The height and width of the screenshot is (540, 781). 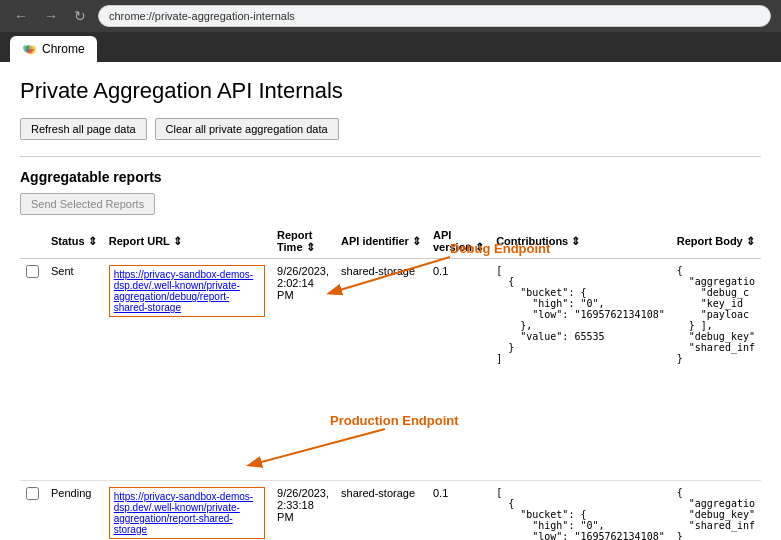 What do you see at coordinates (303, 242) in the screenshot?
I see `col-header-report-time: ReportTime ⇕` at bounding box center [303, 242].